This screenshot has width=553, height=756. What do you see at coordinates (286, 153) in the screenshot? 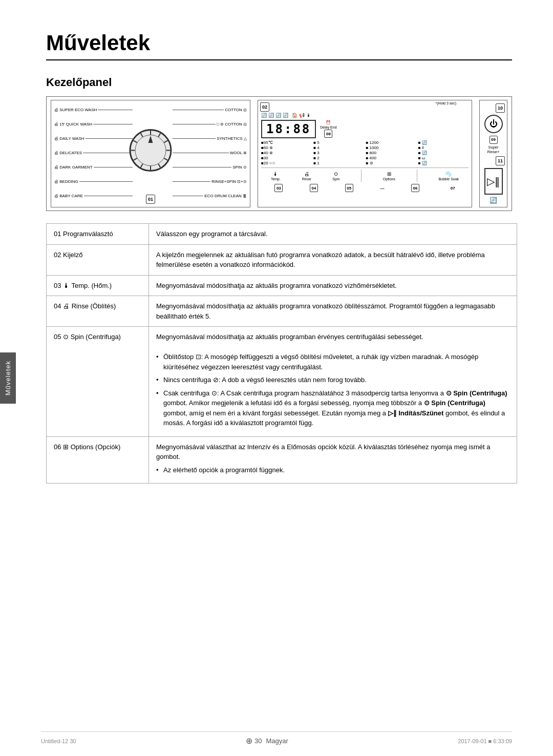
I see `temp-40: ■40 ⊛` at bounding box center [286, 153].